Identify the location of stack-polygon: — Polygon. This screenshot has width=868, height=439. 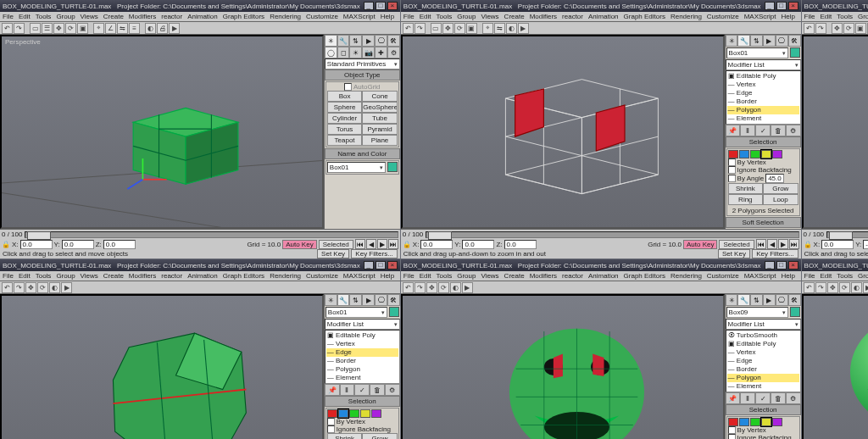
(763, 110).